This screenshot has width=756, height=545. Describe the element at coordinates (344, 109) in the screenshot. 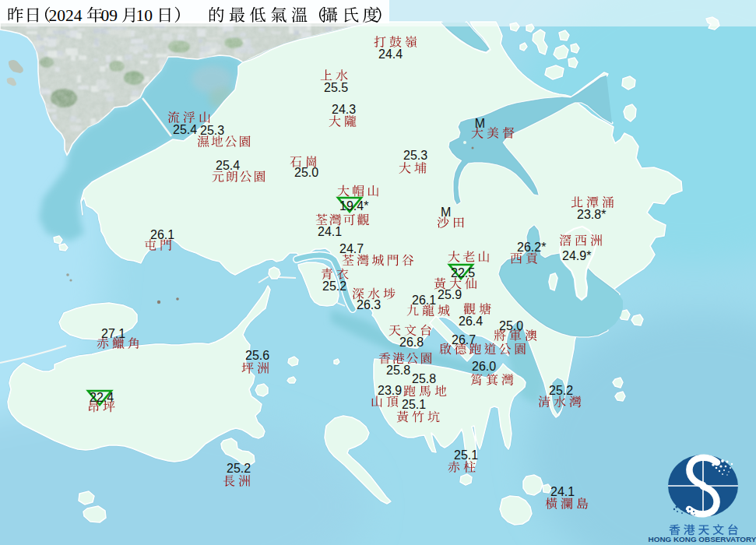

I see `svg-text: 24.3` at that location.